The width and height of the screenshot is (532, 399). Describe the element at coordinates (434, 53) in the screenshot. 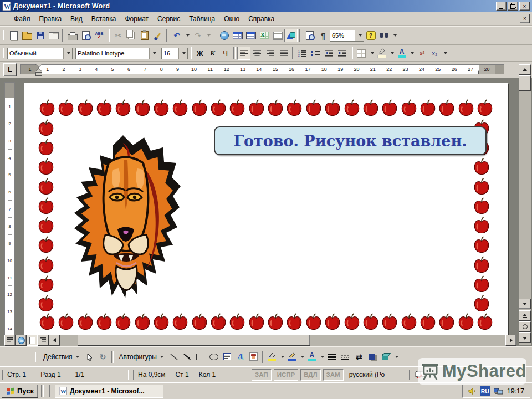

I see `subscript-button: x₂` at that location.